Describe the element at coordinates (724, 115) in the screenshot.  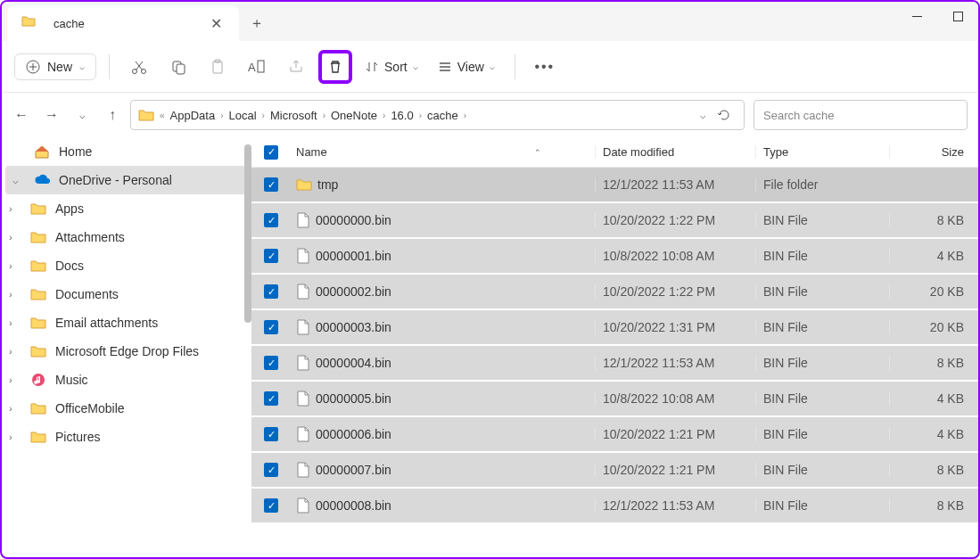
I see `refresh-icon` at that location.